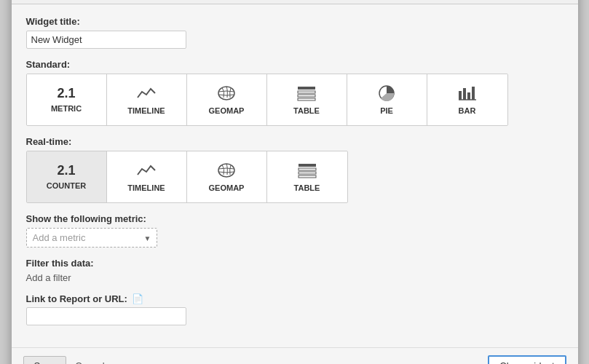 This screenshot has width=589, height=364. Describe the element at coordinates (92, 237) in the screenshot. I see `metric-select-wrap: Add a metric ▼` at that location.